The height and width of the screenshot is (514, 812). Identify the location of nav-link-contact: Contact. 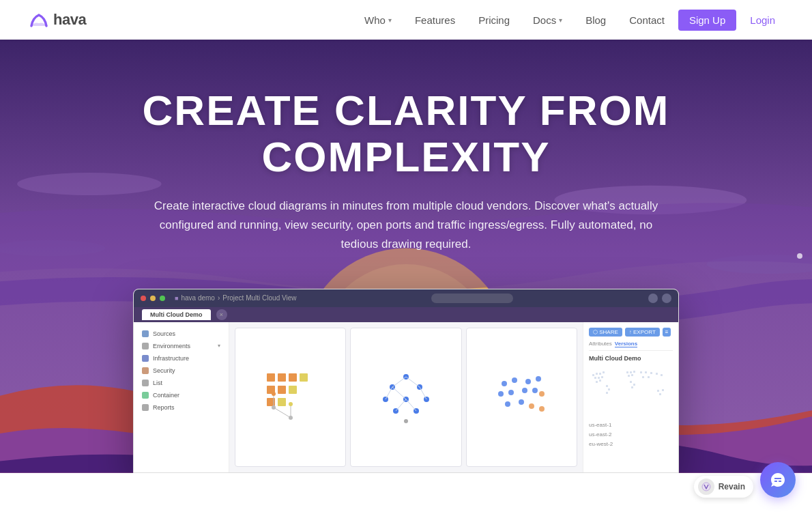
(647, 20).